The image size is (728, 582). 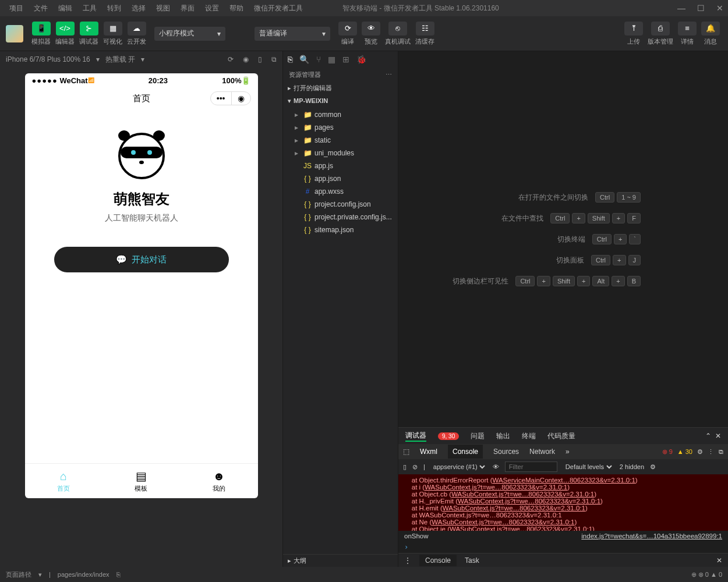 I want to click on dev-tab-wxml: Wxml, so click(x=429, y=452).